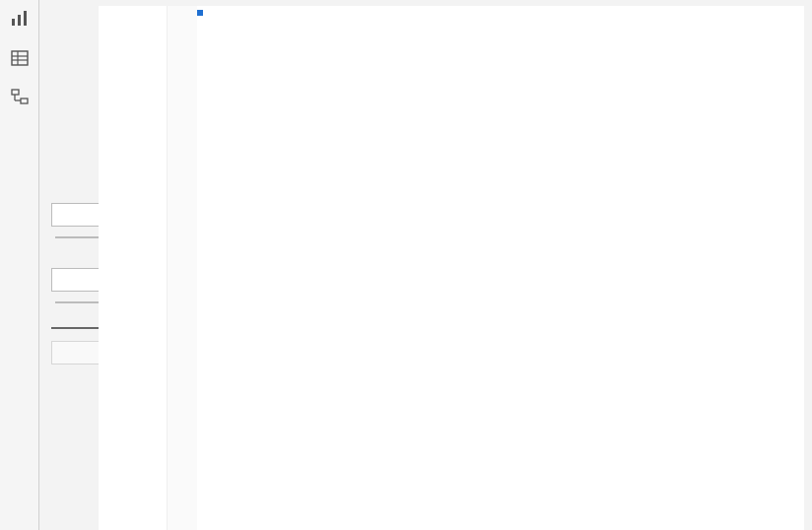 The height and width of the screenshot is (530, 812). I want to click on discard-button, so click(118, 24).